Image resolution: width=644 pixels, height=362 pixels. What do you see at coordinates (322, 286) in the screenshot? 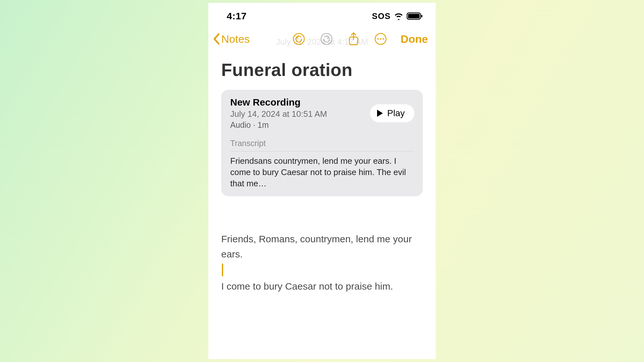
I see `note-paragraph: I come to bury Caesar not to praise him.` at bounding box center [322, 286].